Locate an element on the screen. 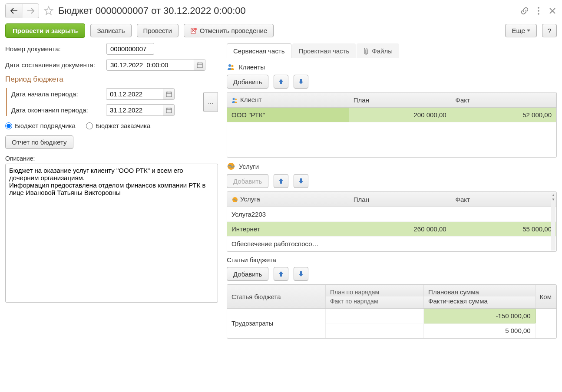  nav-forward-button is located at coordinates (30, 11).